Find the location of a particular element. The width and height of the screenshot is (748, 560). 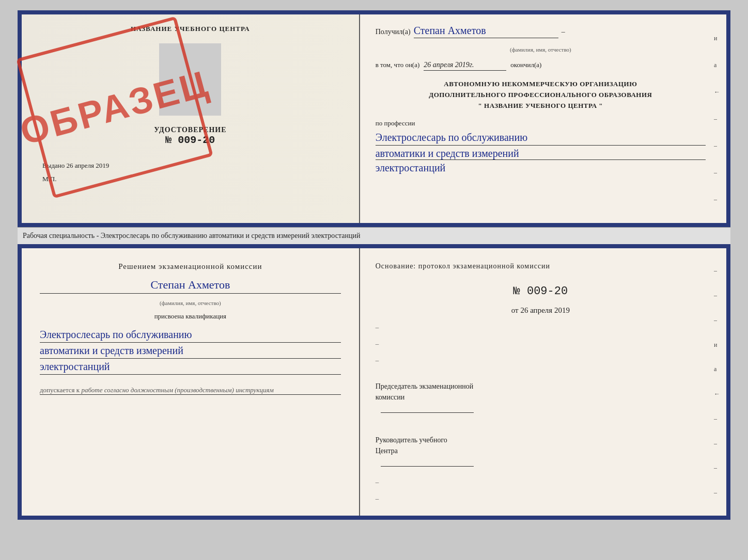

fio-label-bottom: (фамилия, имя, отчество) is located at coordinates (190, 303).